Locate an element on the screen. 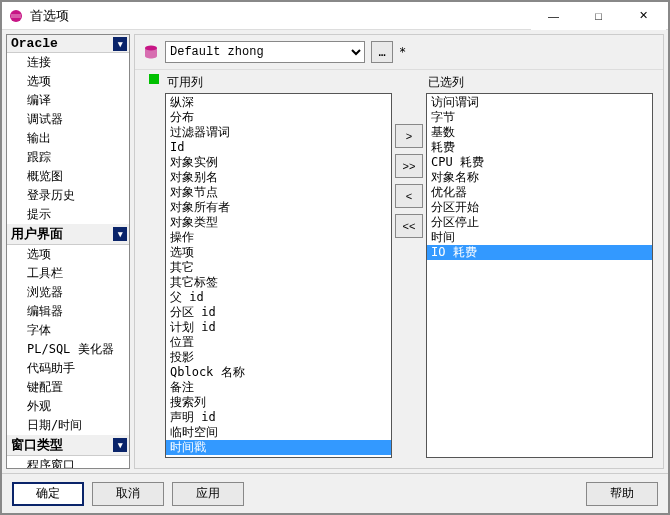 The height and width of the screenshot is (515, 670). list-item: 分区停止 is located at coordinates (540, 222).